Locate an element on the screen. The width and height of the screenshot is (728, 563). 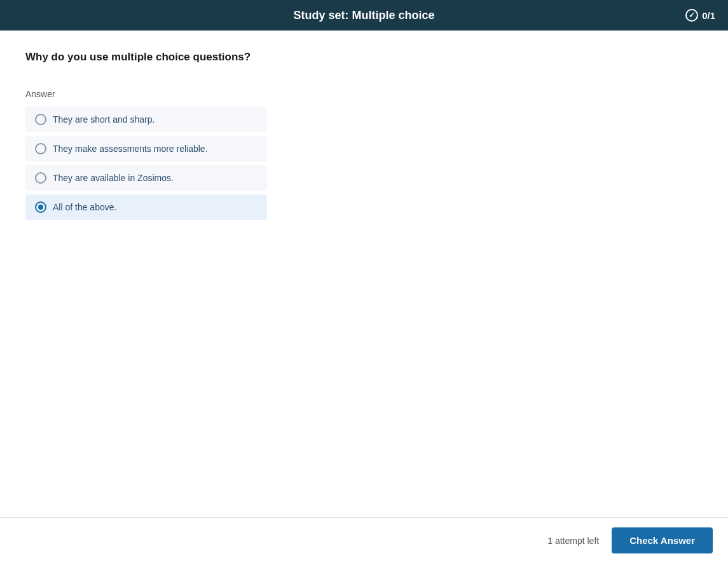
attempts-left-text: 1 attempt left is located at coordinates (573, 541).